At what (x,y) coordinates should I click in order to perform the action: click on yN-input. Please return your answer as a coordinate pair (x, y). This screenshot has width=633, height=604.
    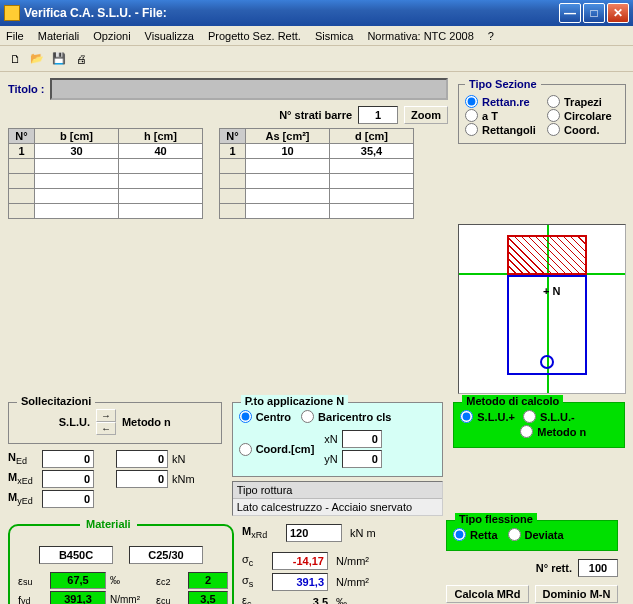
    Looking at the image, I should click on (362, 459).